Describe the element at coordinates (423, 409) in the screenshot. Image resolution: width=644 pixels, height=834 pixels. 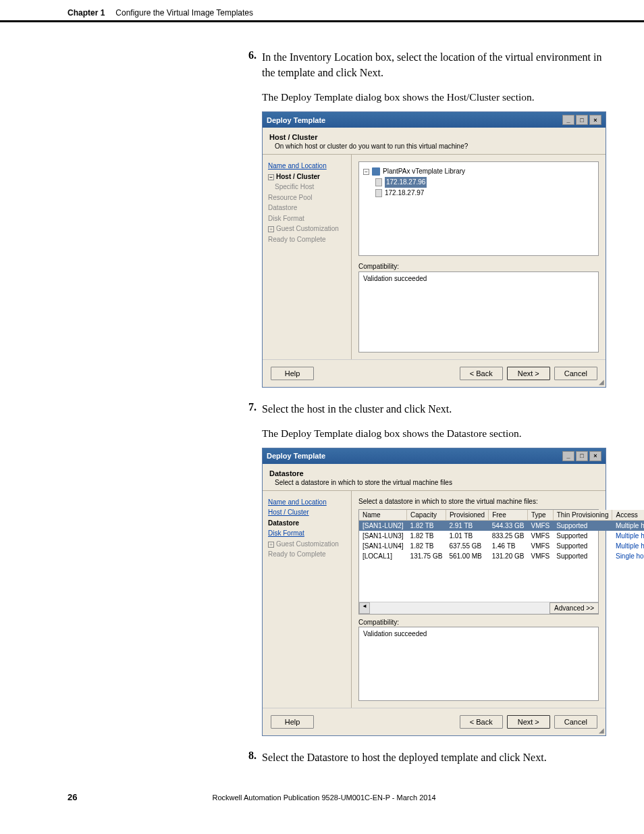
I see `step-7: 7. Select the host in the cluster and cl…` at that location.